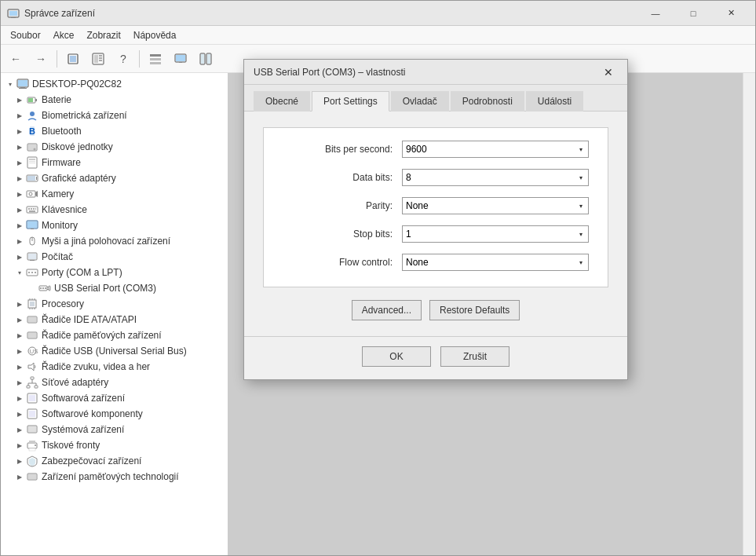 The width and height of the screenshot is (756, 556). Describe the element at coordinates (495, 149) in the screenshot. I see `bits-per-second-select: 9600 1200 2400 4800 19200 38400 57600 11…` at that location.